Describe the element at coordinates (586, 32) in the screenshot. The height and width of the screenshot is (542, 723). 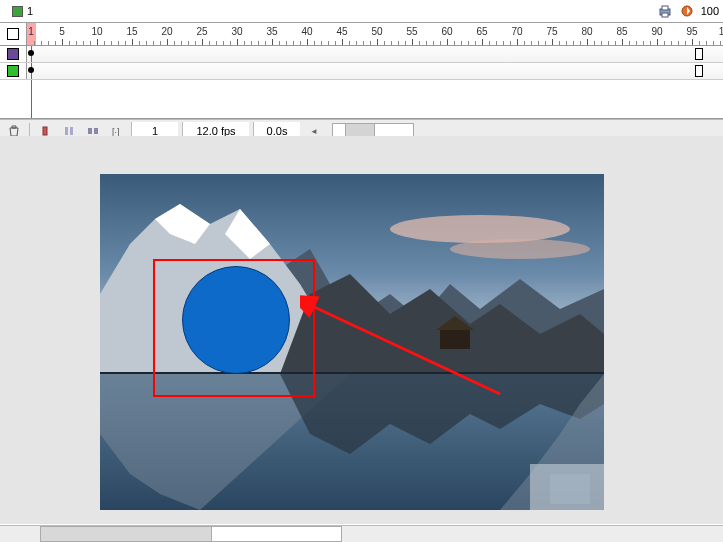
I see `ruler-number: 80` at that location.